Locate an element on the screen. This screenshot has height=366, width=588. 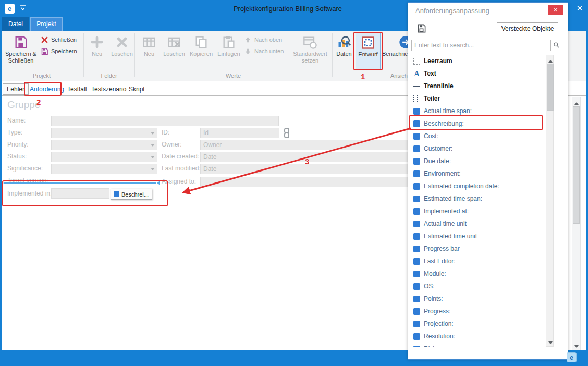
list-item-label: Text is located at coordinates (430, 74).